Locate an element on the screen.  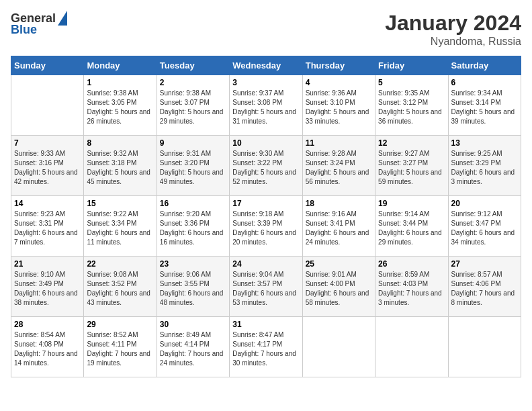
day-number: 2 is located at coordinates (193, 83).